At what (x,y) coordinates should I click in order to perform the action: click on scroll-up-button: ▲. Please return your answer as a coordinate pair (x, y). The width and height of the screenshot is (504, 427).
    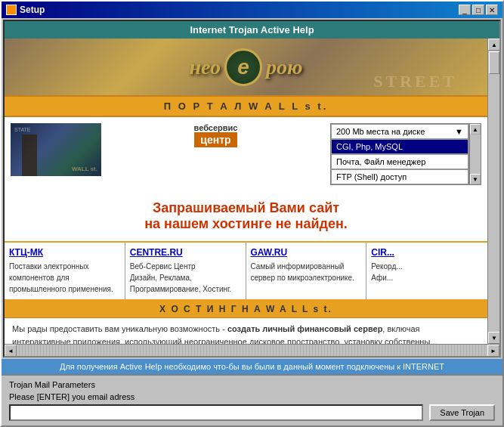
    Looking at the image, I should click on (494, 45).